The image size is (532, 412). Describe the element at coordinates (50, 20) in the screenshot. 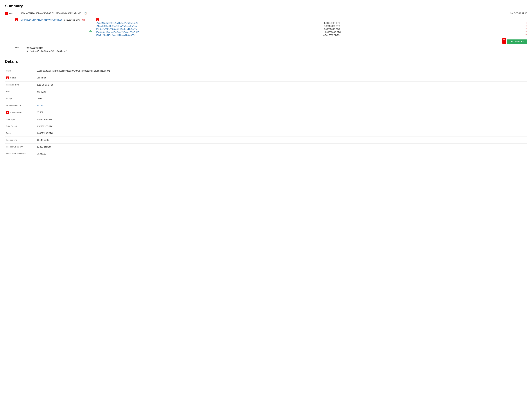

I see `input-addr-row: B 33drUaJDF7H7xMb3UPhjzNWqK7rkju4tZn 0.5…` at that location.